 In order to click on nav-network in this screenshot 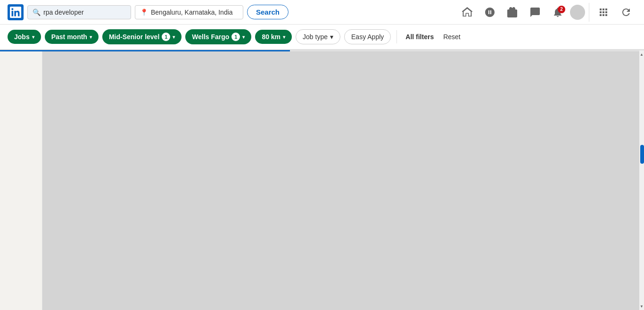, I will do `click(490, 12)`.